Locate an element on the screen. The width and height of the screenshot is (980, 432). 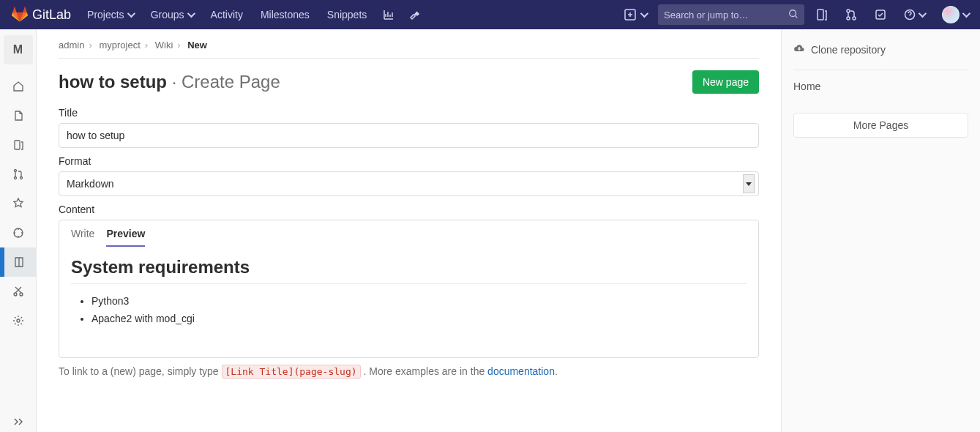
sidebar-repository is located at coordinates (18, 116).